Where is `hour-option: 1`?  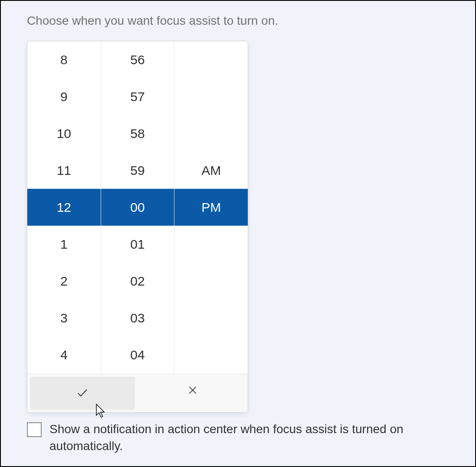 hour-option: 1 is located at coordinates (64, 244).